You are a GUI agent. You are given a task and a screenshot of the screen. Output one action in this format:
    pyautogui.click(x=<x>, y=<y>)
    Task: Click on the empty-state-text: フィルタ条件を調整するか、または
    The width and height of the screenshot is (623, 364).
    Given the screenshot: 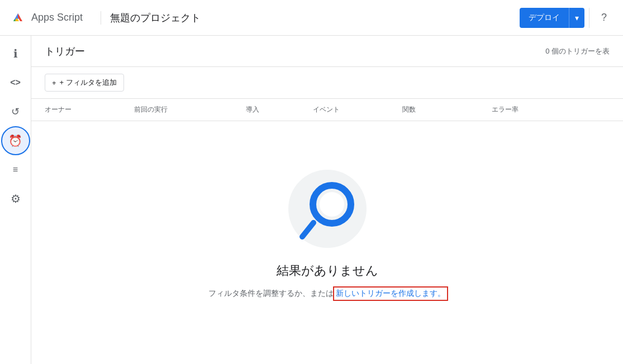 What is the action you would take?
    pyautogui.click(x=271, y=294)
    